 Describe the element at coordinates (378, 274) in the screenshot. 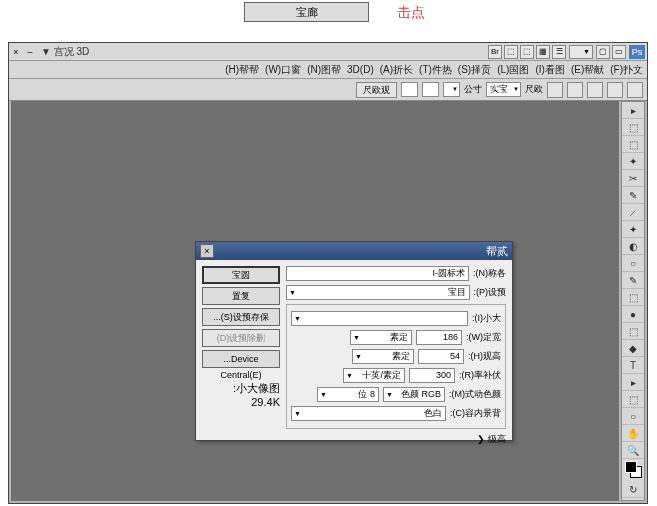

I see `name-input: I-圆标术` at that location.